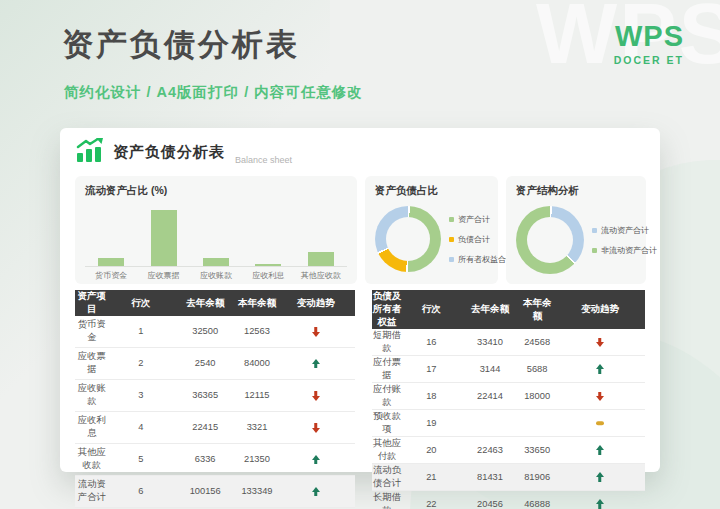  Describe the element at coordinates (256, 332) in the screenshot. I see `cell-current-balance: 12563` at that location.